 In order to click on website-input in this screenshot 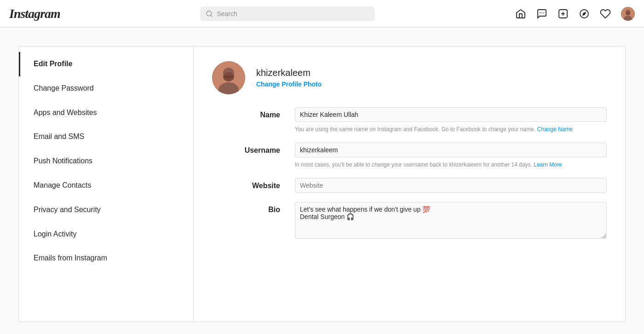, I will do `click(451, 185)`.